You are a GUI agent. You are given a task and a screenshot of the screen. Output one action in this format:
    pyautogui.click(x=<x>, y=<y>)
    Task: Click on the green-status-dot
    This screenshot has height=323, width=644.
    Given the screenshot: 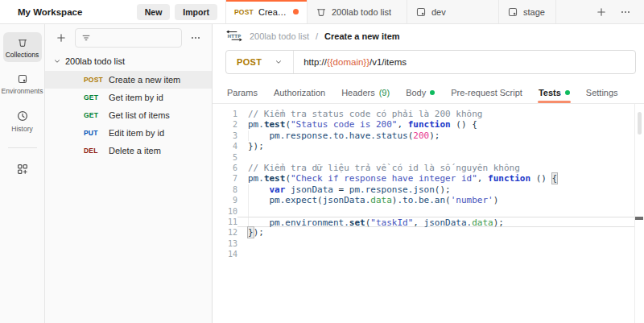 What is the action you would take?
    pyautogui.click(x=432, y=93)
    